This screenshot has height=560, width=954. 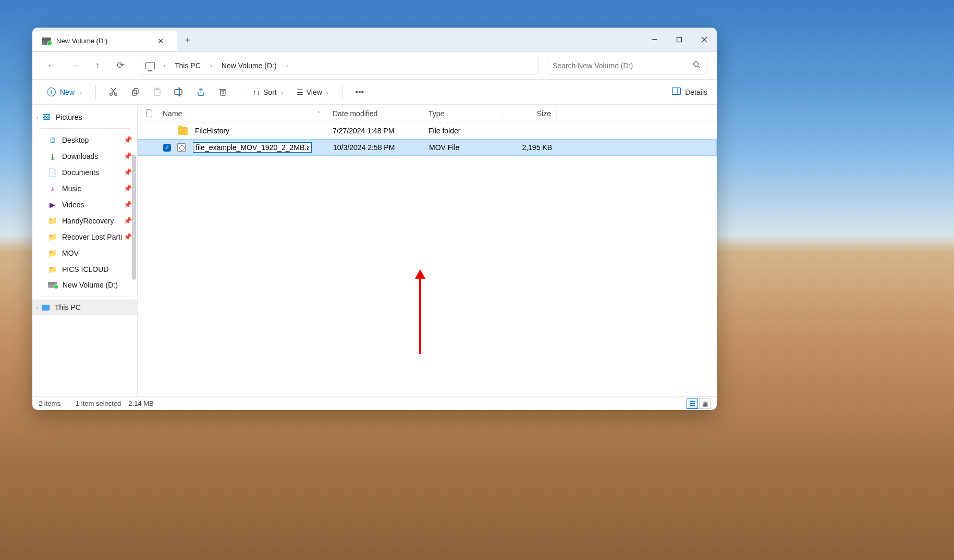 I want to click on sidebar-item: ♪Music📌, so click(x=84, y=189).